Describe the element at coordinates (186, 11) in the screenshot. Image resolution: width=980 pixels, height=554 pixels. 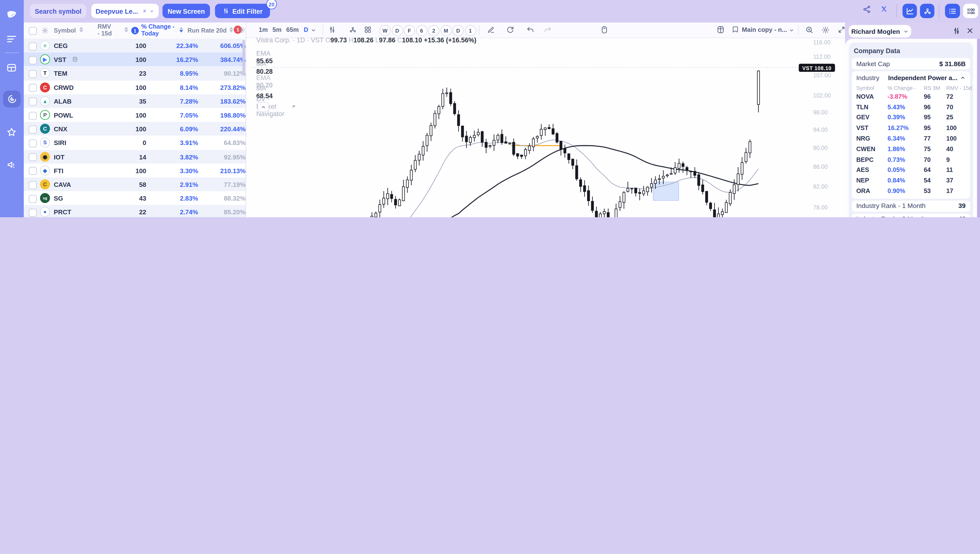
I see `new-screen-button: New Screen` at that location.